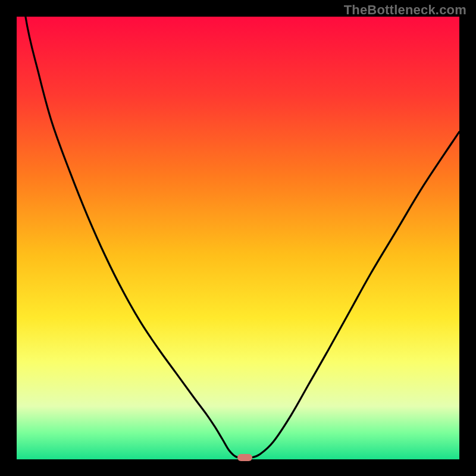 This screenshot has width=476, height=476. I want to click on watermark-text: TheBottleneck.com, so click(405, 10).